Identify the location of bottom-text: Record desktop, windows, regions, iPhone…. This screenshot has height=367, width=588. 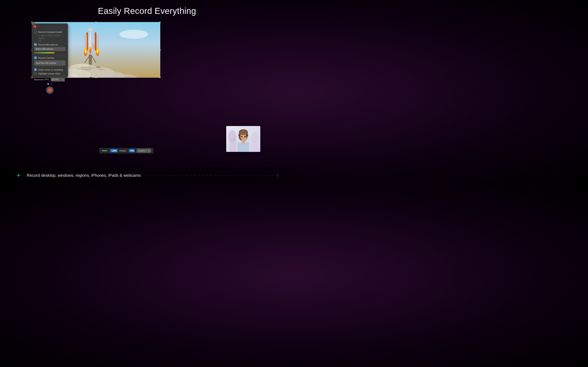
(84, 175).